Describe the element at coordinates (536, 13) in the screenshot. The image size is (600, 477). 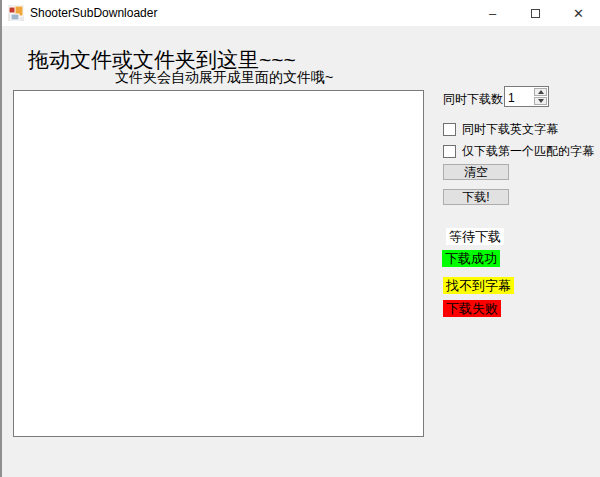
I see `caption-buttons: – ✕` at that location.